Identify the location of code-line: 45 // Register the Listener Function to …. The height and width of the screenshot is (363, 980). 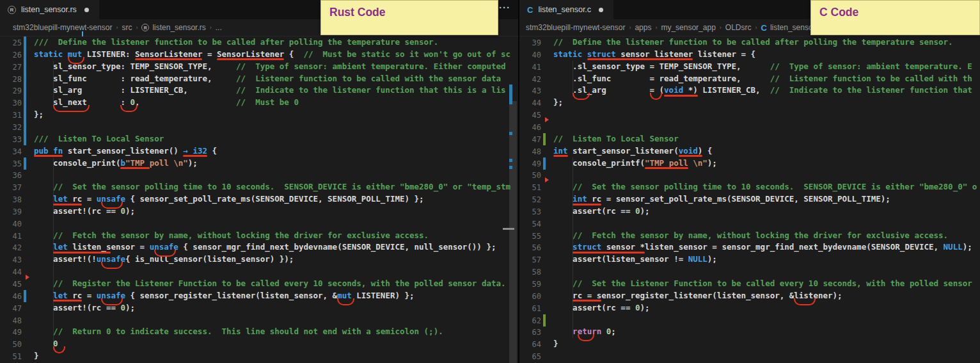
(259, 284).